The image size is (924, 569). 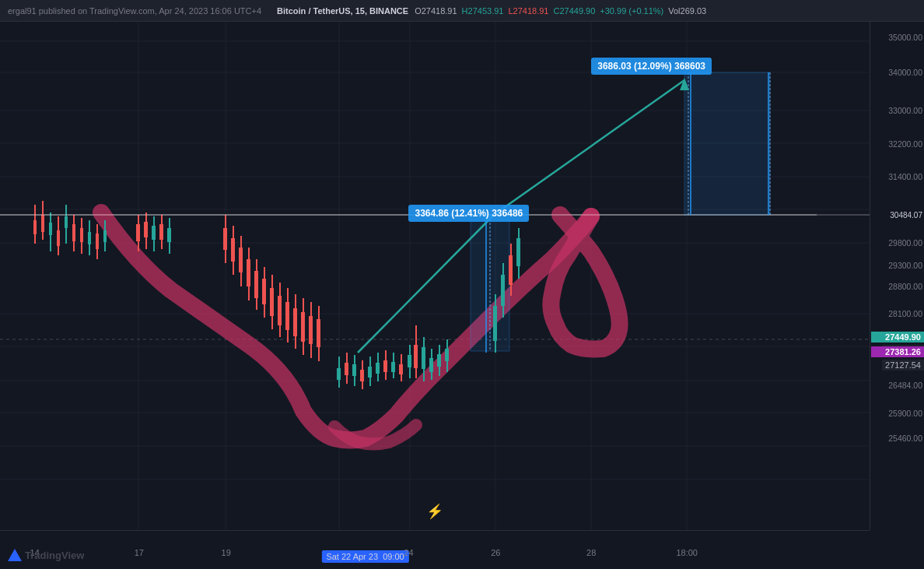 I want to click on price-34000: 34000.00, so click(x=905, y=72).